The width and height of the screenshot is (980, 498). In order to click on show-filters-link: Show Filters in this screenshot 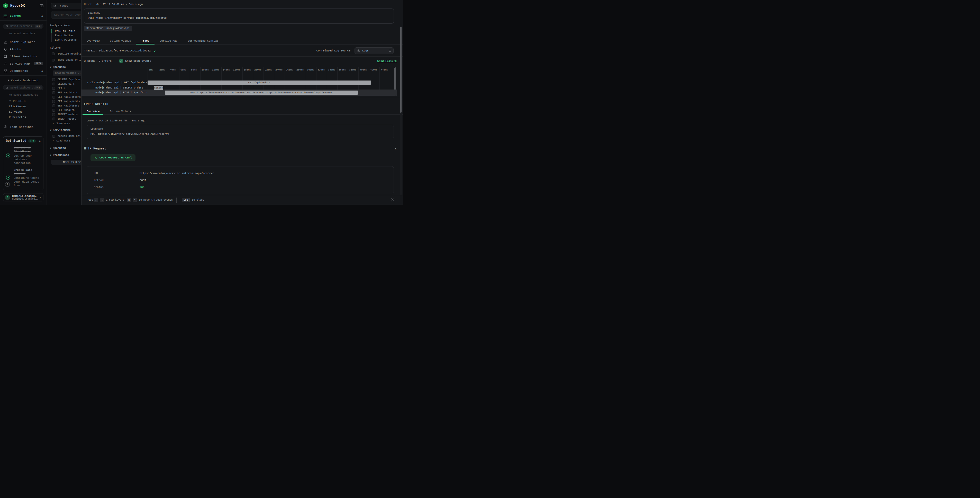, I will do `click(387, 61)`.